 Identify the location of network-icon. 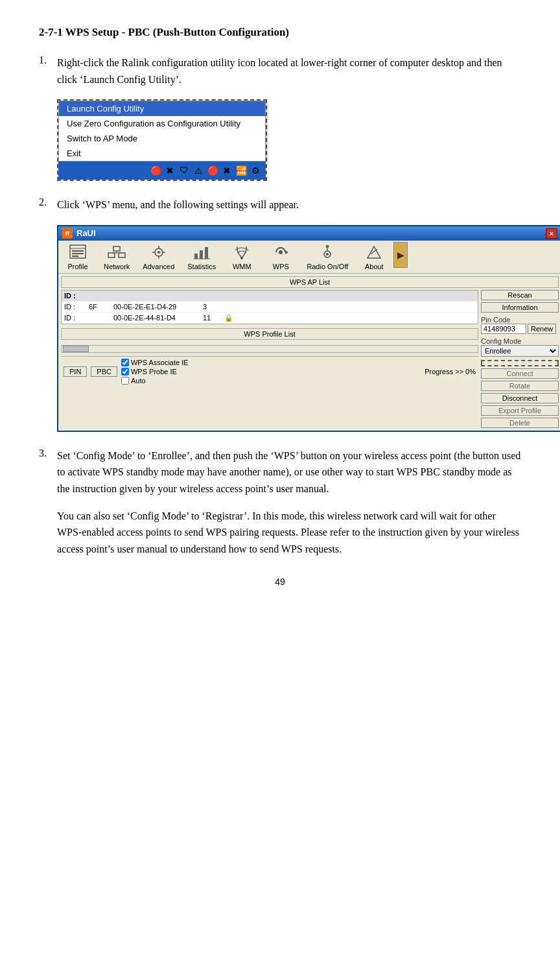
(117, 252).